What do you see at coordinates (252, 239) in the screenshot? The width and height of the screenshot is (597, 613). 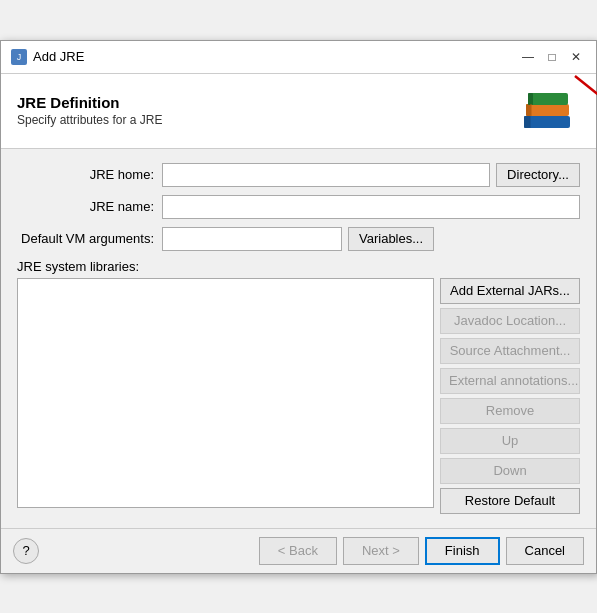 I see `default-vm-input` at bounding box center [252, 239].